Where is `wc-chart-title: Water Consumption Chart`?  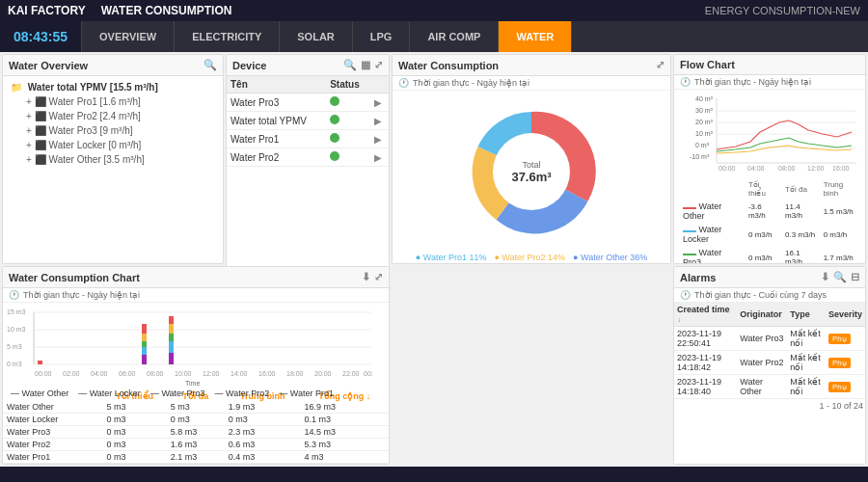
wc-chart-title: Water Consumption Chart is located at coordinates (74, 278).